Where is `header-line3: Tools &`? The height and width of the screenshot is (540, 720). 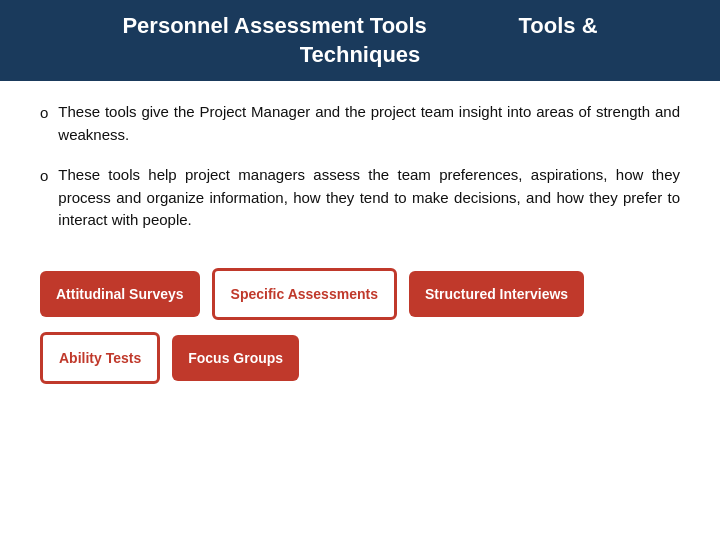
header-line3: Tools & is located at coordinates (558, 26).